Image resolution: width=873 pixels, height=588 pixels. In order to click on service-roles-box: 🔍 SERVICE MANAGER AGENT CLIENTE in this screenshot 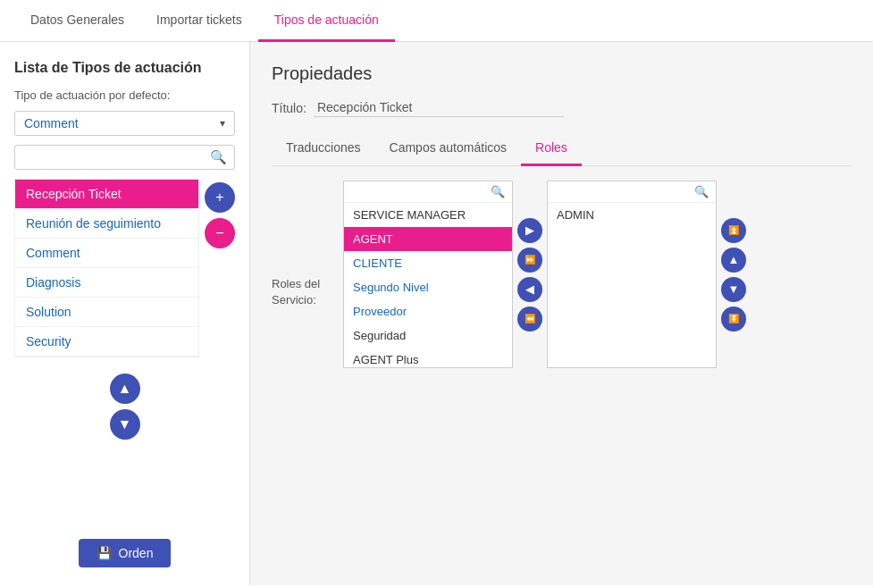, I will do `click(428, 274)`.